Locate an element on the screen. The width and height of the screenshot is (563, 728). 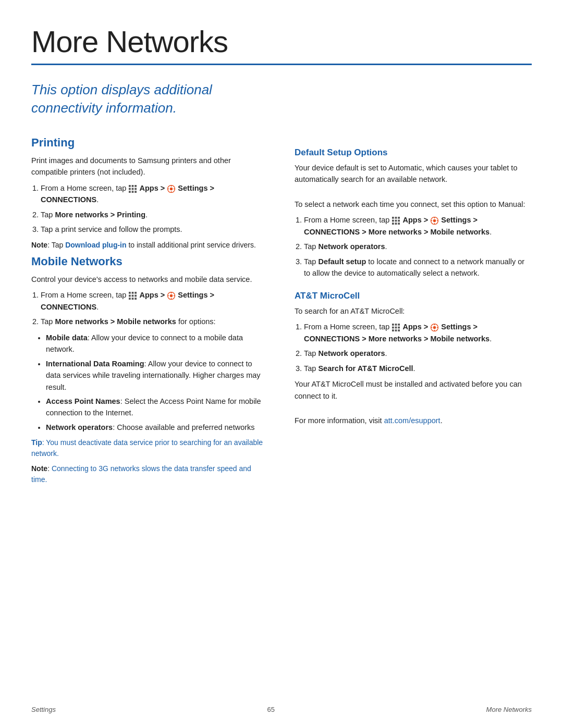
printing-section: Printing Print images and documents to S… is located at coordinates (150, 193).